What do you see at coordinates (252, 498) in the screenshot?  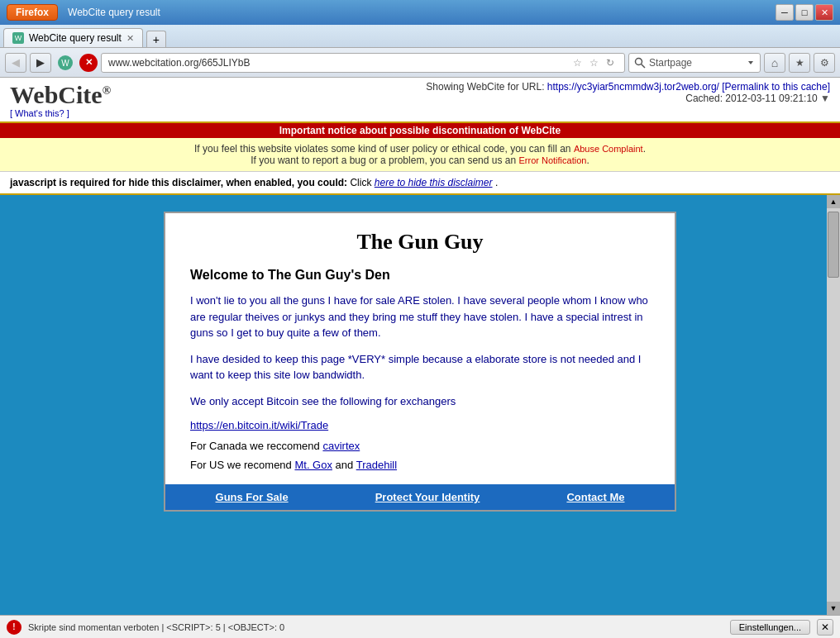 I see `guns-for-sale-link: Guns For Sale` at bounding box center [252, 498].